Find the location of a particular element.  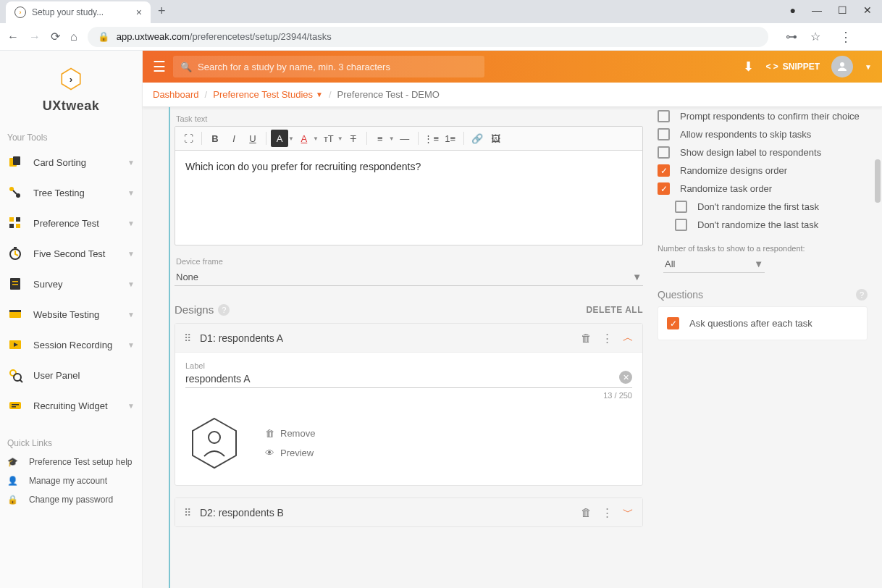

minimize-icon: — is located at coordinates (817, 10).